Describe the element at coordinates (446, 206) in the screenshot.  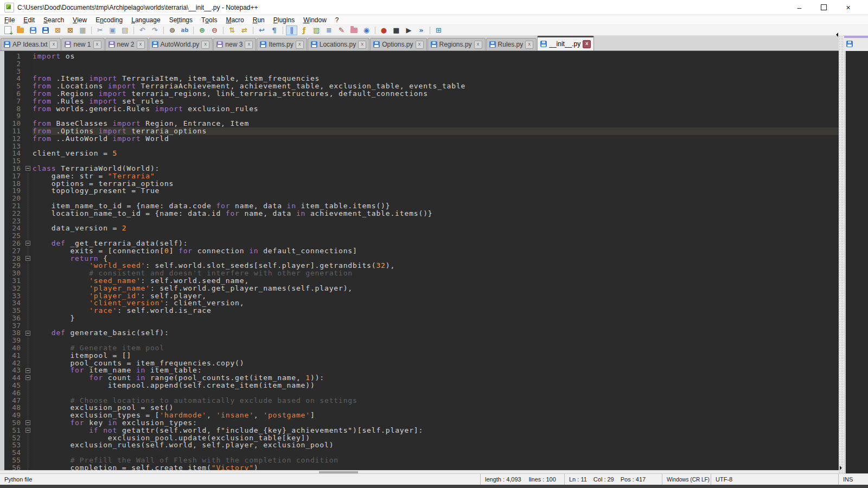
I see `code-line: item_name_to_id = {name: data.code for n…` at that location.